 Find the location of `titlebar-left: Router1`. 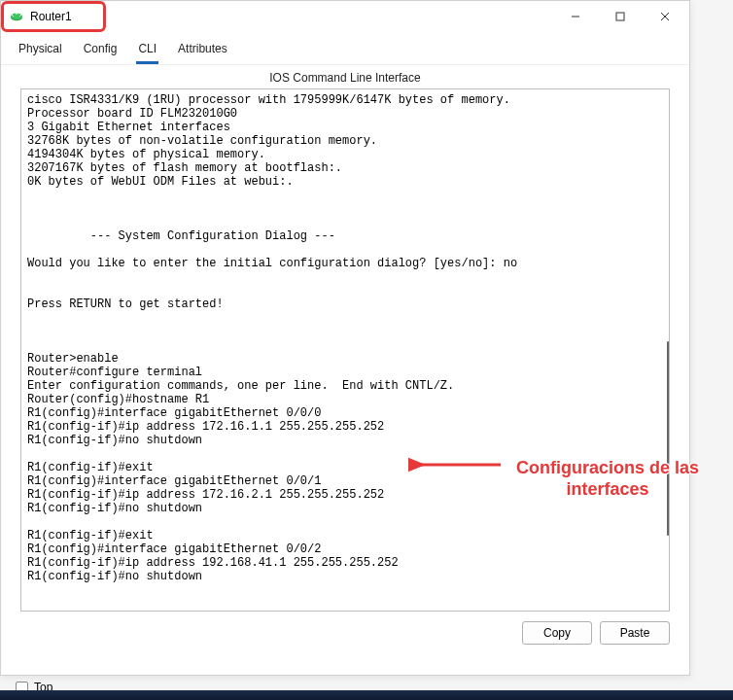

titlebar-left: Router1 is located at coordinates (41, 17).